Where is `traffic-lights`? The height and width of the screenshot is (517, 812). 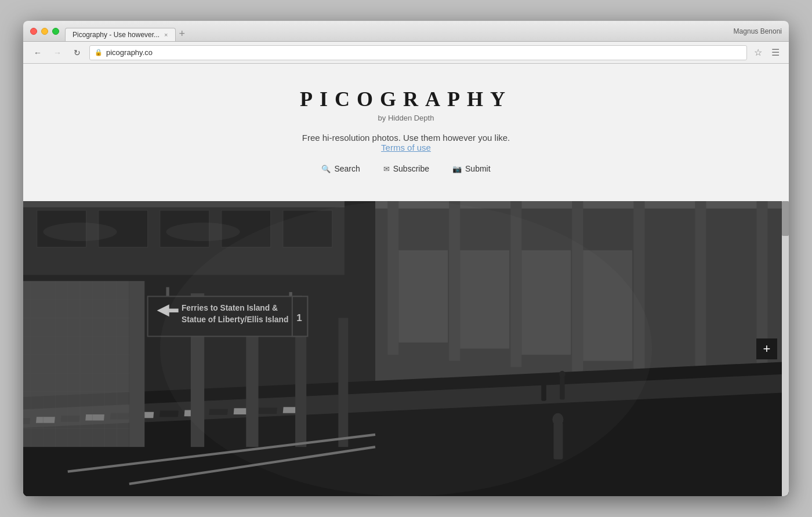
traffic-lights is located at coordinates (45, 31).